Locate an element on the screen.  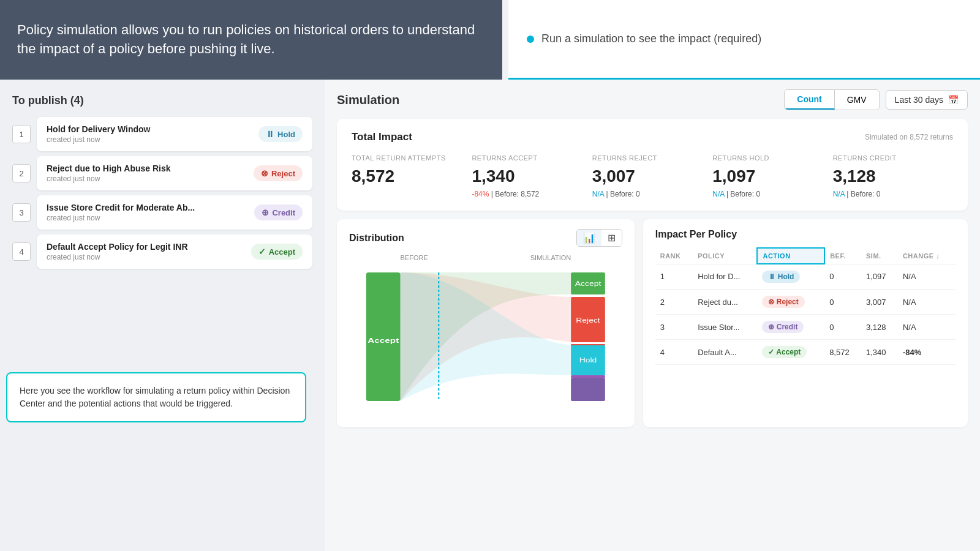
bottom-tooltip: Here you see the workflow for simulating… is located at coordinates (156, 397).